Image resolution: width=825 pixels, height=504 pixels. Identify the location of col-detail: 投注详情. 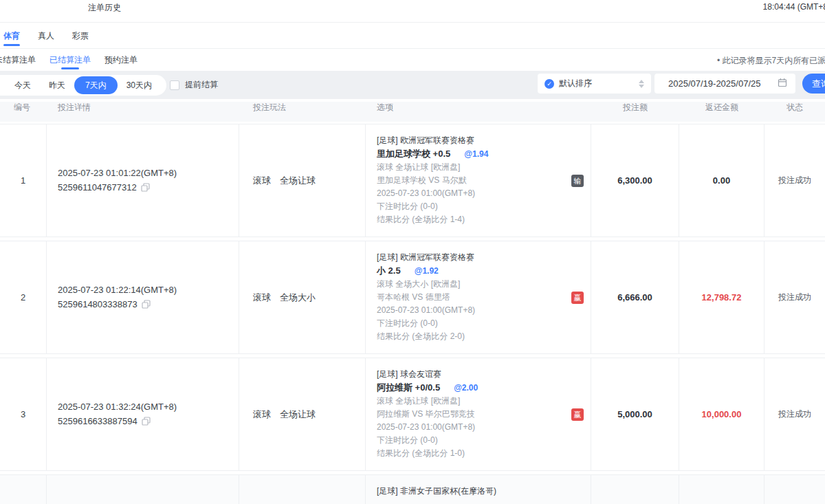
(143, 111).